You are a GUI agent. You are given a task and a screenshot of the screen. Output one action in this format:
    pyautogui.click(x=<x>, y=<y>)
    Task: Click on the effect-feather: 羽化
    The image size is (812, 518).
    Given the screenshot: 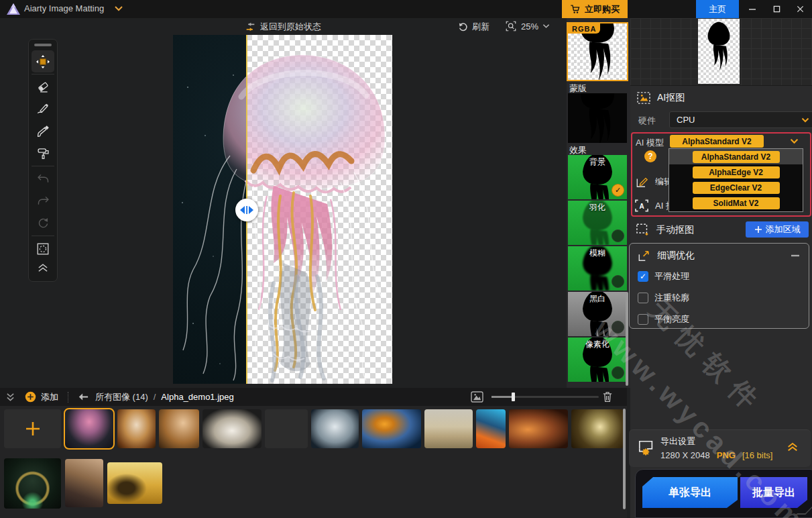 What is the action you would take?
    pyautogui.click(x=597, y=223)
    